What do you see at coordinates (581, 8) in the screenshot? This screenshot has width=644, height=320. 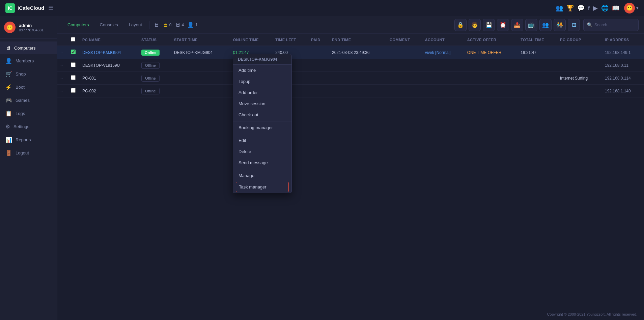 I see `chat-icon: 💬` at bounding box center [581, 8].